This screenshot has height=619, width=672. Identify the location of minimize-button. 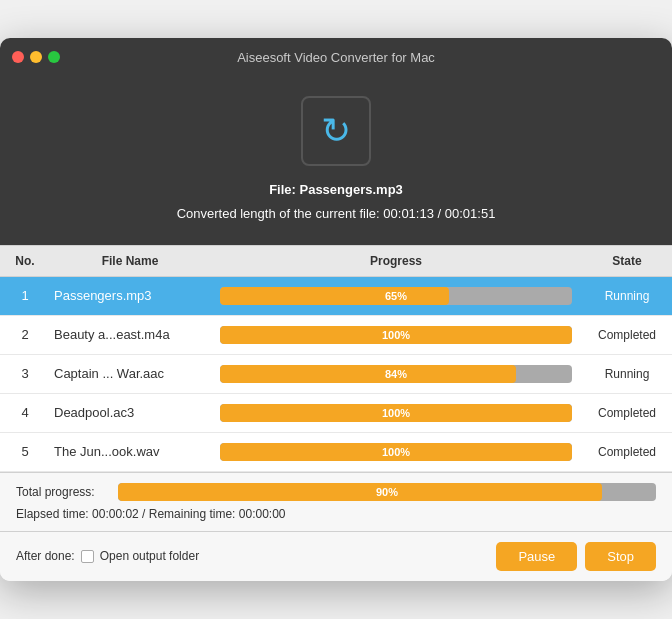
(36, 57).